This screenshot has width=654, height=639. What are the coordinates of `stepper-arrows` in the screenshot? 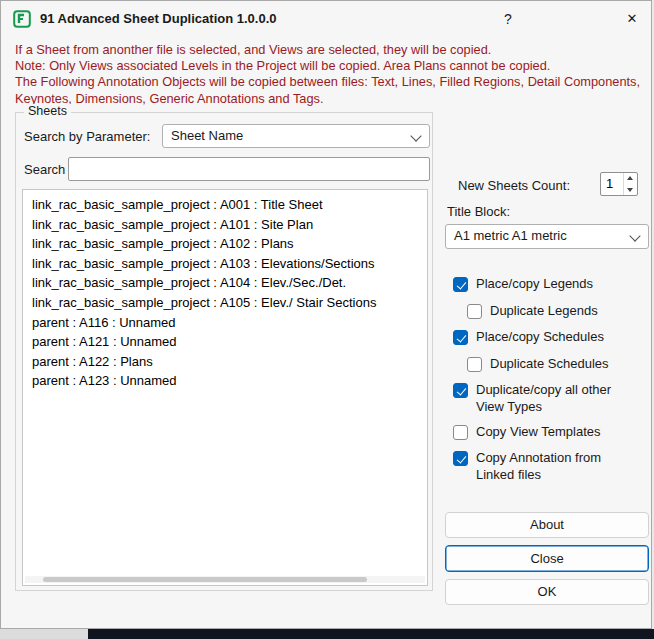 It's located at (630, 184).